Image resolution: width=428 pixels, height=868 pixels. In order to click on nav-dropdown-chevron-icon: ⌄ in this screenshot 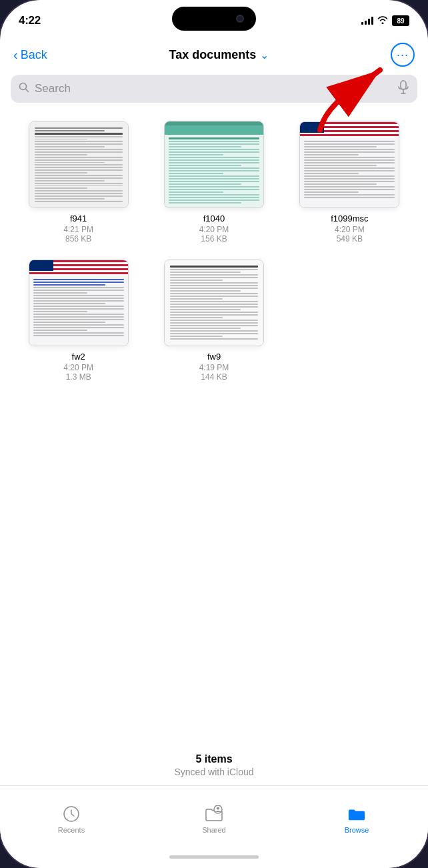, I will do `click(264, 55)`.